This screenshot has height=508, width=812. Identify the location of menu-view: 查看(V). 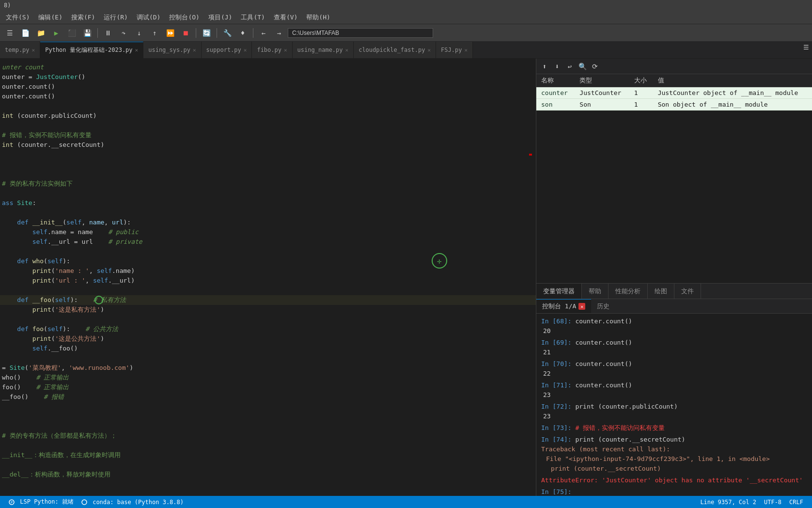
(286, 17).